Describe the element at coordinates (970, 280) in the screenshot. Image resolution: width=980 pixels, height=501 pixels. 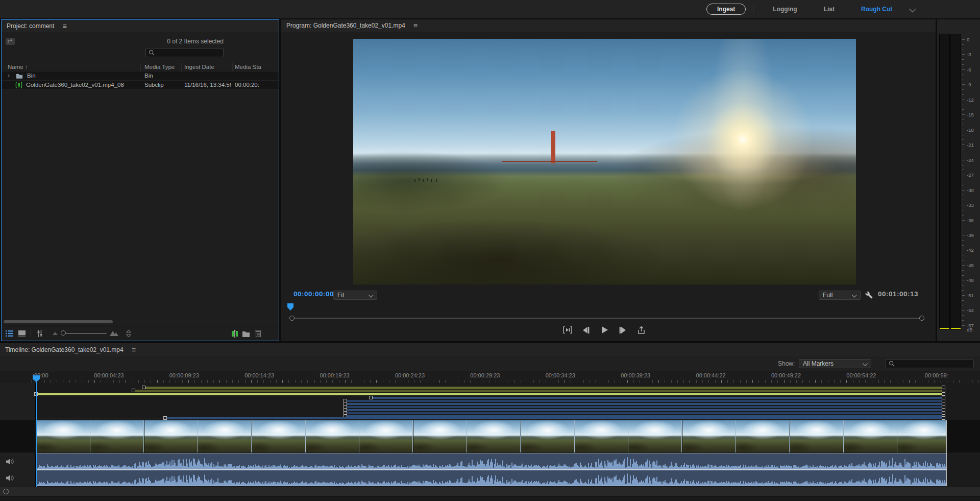
I see `meter-db-label: -48` at that location.